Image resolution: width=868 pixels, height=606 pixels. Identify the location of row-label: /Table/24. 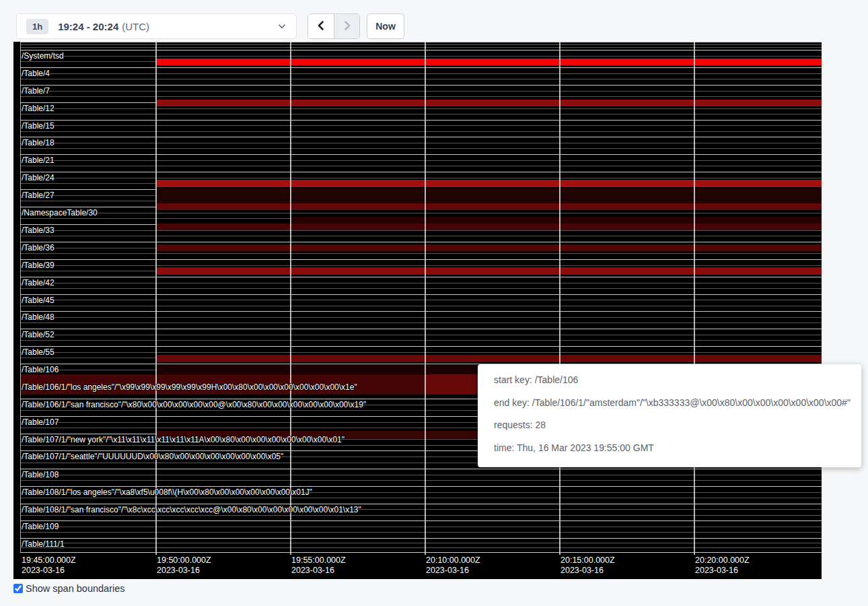
(38, 178).